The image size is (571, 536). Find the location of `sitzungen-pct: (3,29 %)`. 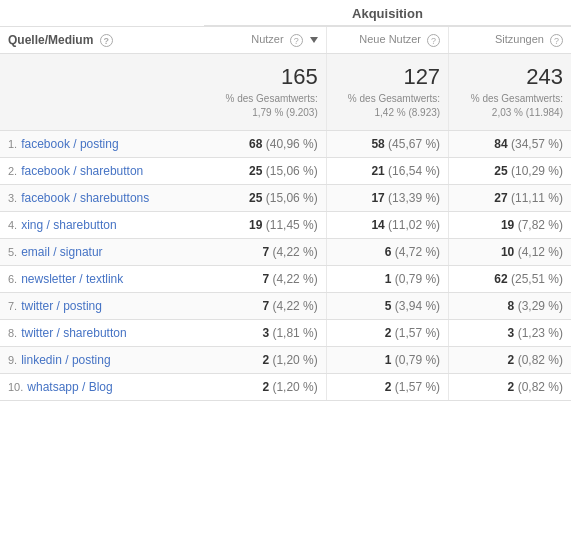

sitzungen-pct: (3,29 %) is located at coordinates (540, 306).